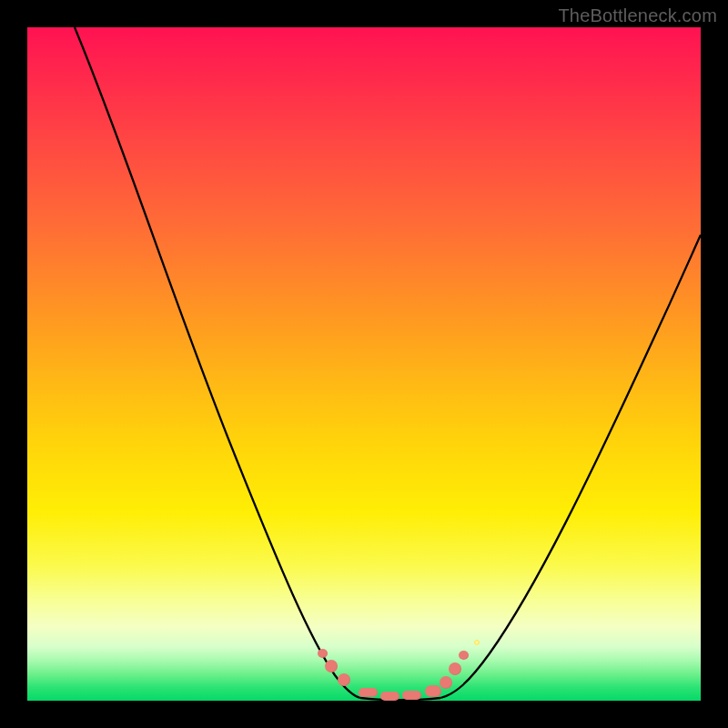 This screenshot has height=728, width=728. What do you see at coordinates (400, 699) in the screenshot?
I see `curve-valley` at bounding box center [400, 699].